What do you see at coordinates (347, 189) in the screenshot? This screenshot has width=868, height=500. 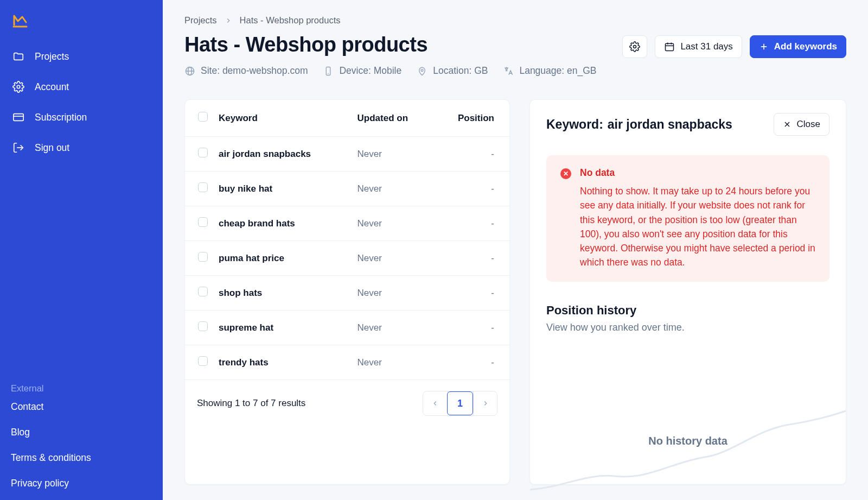 I see `table-row: buy nike hatNever-` at bounding box center [347, 189].